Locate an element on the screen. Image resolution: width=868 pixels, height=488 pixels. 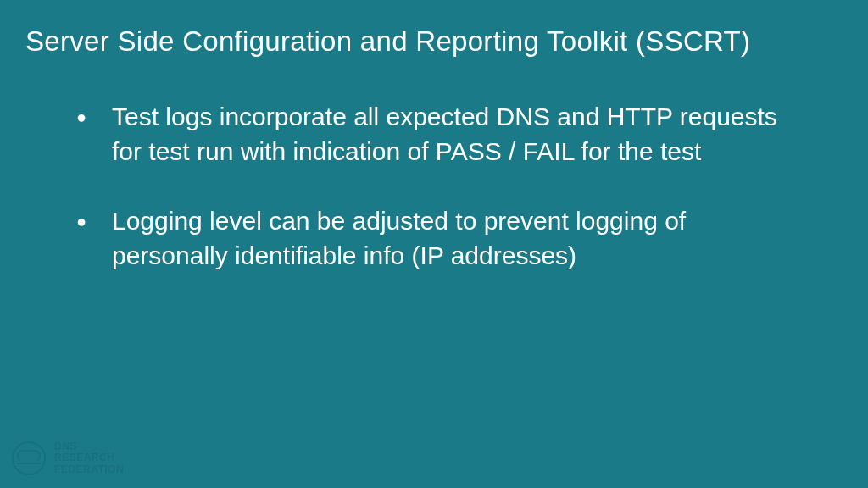
logo-text: DNS RESEARCH FEDERATION is located at coordinates (89, 459).